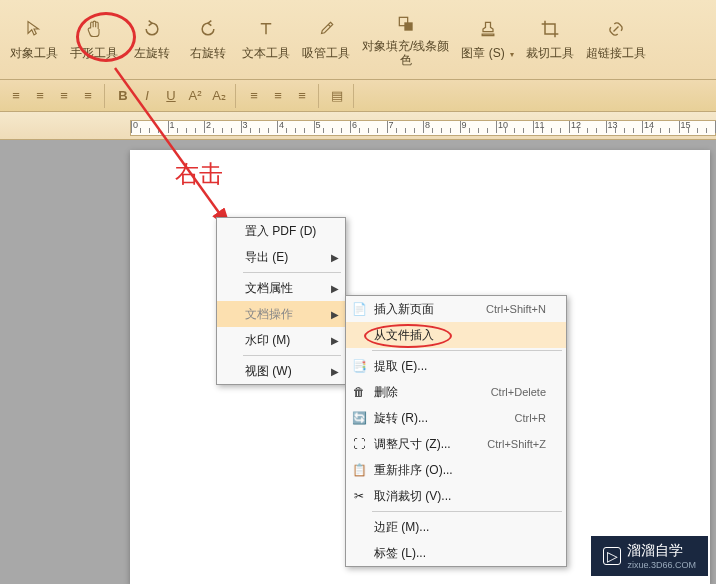 The width and height of the screenshot is (716, 584). I want to click on align-right-button: ≡, so click(64, 96).